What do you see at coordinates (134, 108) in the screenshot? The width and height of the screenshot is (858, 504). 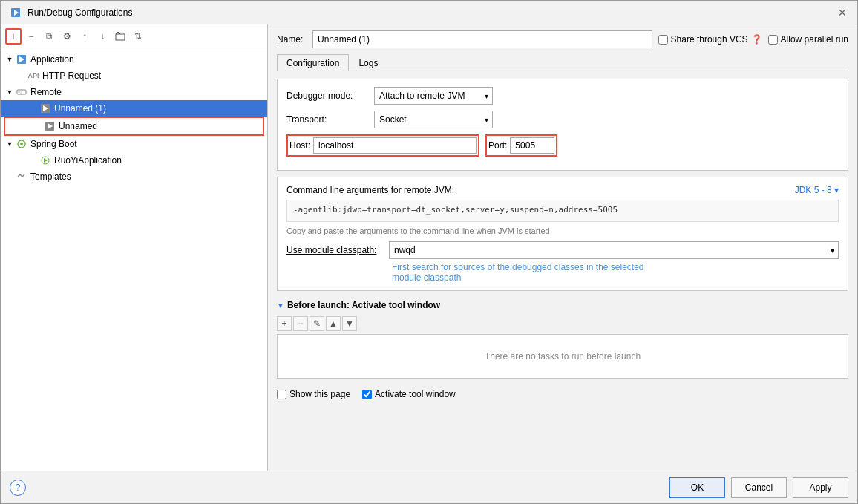 I see `tree-item-unnamed-1: ▶ Unnamed (1)` at bounding box center [134, 108].